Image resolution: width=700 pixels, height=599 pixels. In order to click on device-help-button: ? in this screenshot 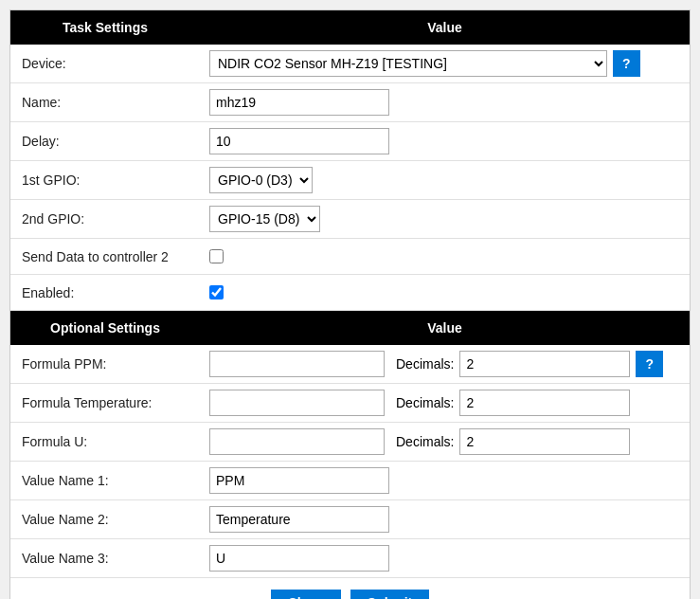, I will do `click(627, 64)`.